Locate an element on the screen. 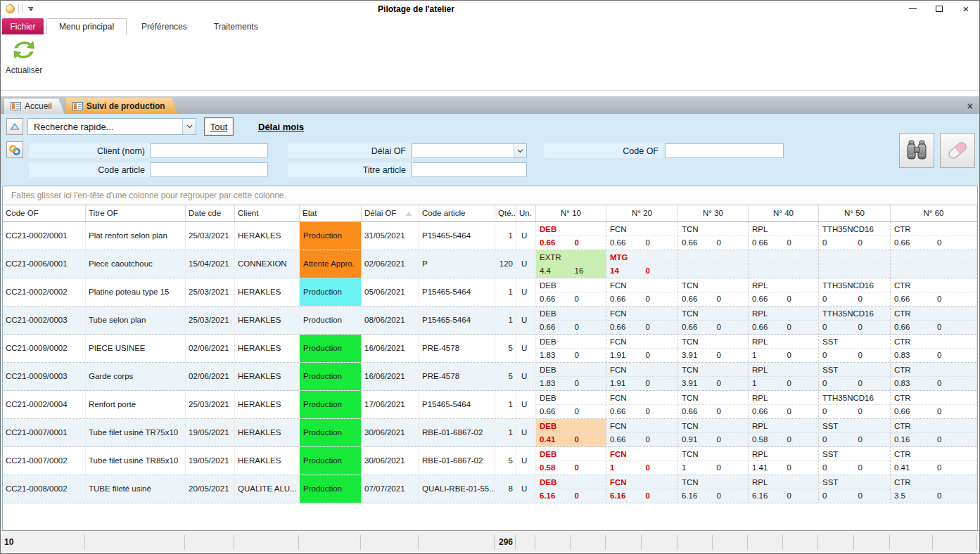  cell-operation-20: FCN1.910 is located at coordinates (642, 349).